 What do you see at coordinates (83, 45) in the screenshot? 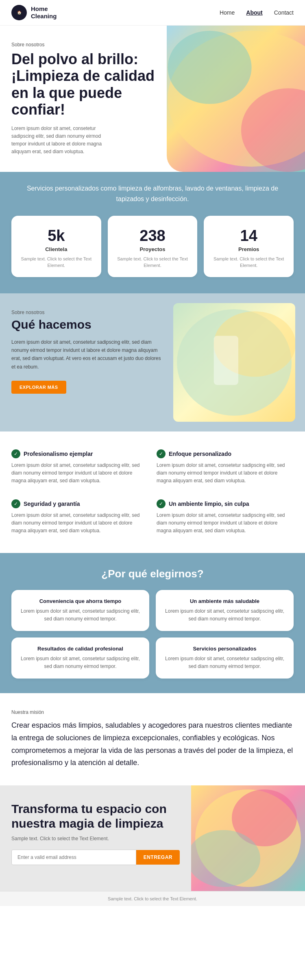
I see `hero-label: Sobre nosotros` at bounding box center [83, 45].